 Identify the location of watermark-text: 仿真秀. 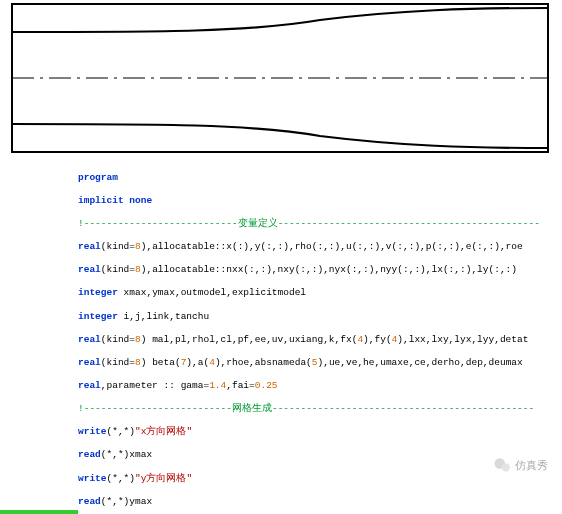
(532, 466).